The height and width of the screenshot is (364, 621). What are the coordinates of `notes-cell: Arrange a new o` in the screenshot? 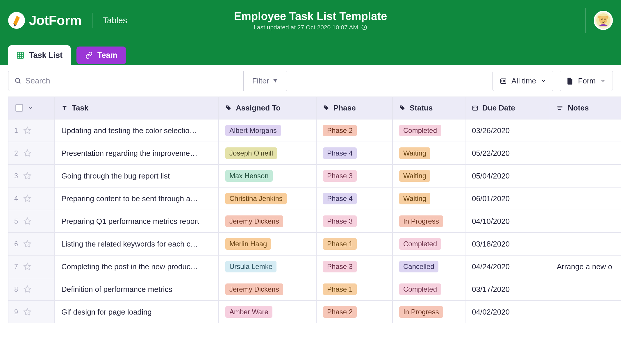 It's located at (586, 267).